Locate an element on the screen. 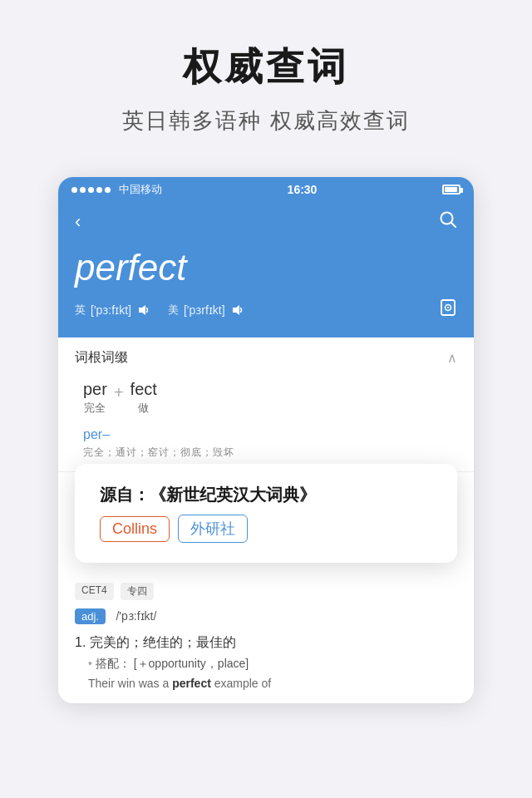 Image resolution: width=532 pixels, height=798 pixels. page-title: 权威查词 is located at coordinates (266, 67).